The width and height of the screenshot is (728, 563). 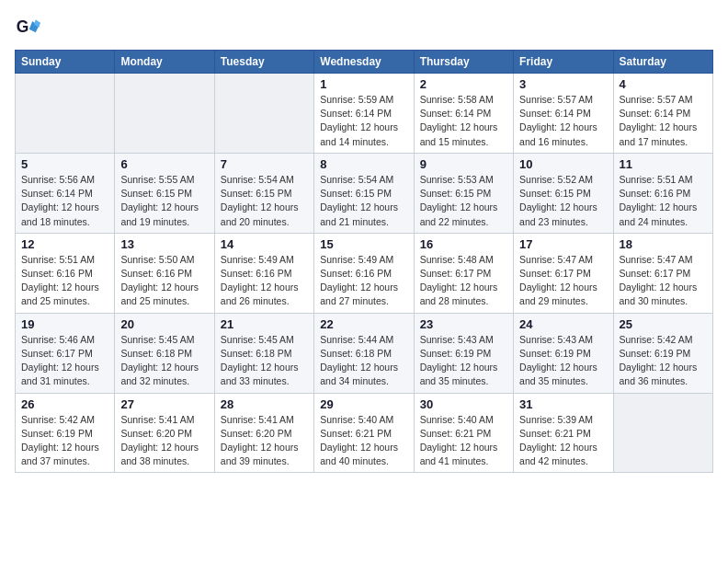 What do you see at coordinates (563, 63) in the screenshot?
I see `weekday-friday: Friday` at bounding box center [563, 63].